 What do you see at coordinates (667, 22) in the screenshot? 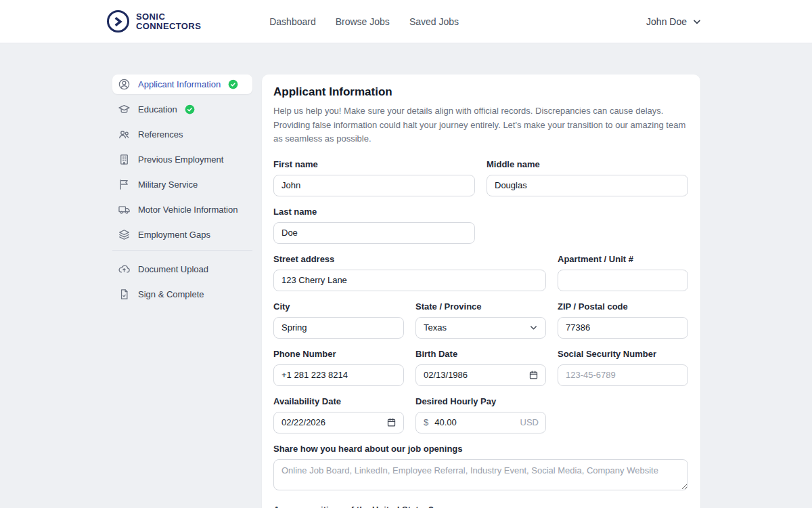
I see `user-name: John Doe` at bounding box center [667, 22].